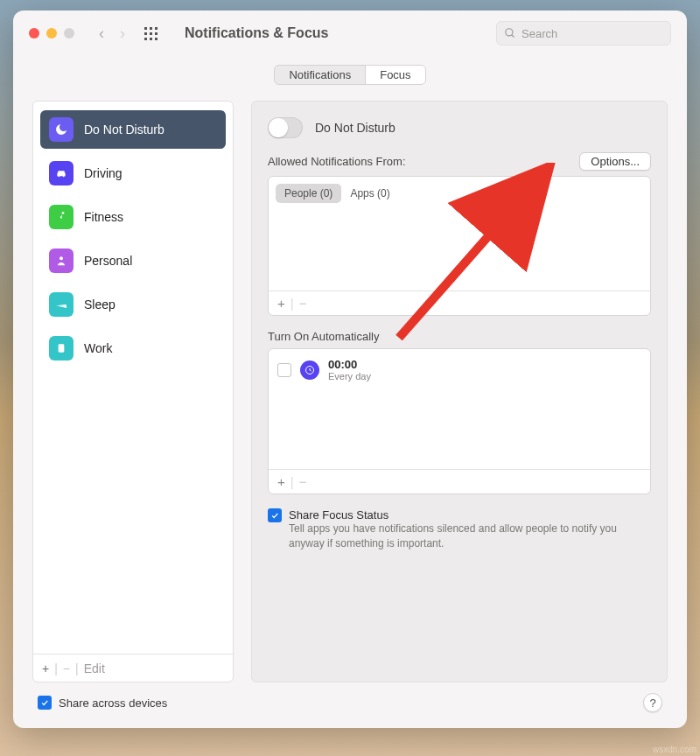 This screenshot has height=756, width=700. I want to click on share-status-label: Share Focus Status, so click(470, 514).